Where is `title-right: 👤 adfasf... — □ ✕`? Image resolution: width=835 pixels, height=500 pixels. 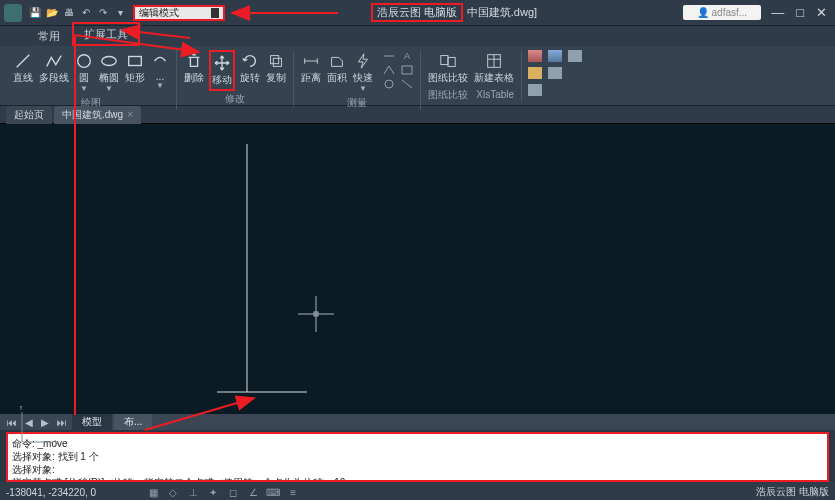 title-right: 👤 adfasf... — □ ✕ is located at coordinates (757, 12).